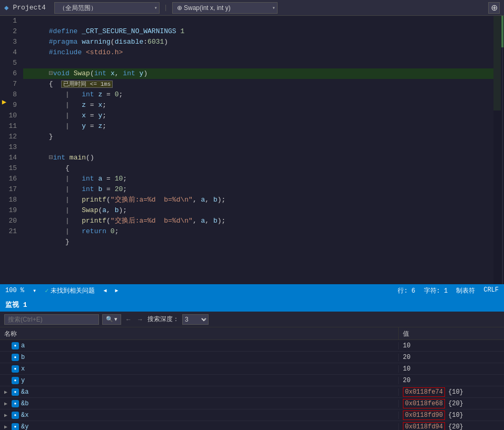 The width and height of the screenshot is (504, 430). Describe the element at coordinates (11, 179) in the screenshot. I see `line-num-16: 16` at that location.